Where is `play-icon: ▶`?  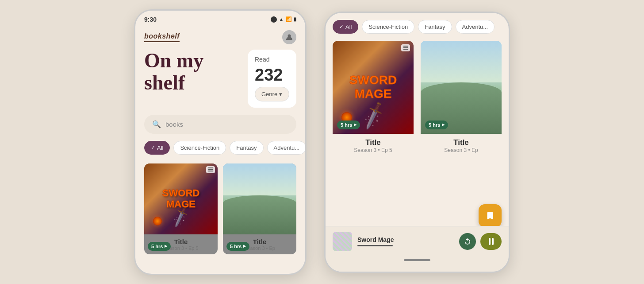
play-icon: ▶ is located at coordinates (166, 246).